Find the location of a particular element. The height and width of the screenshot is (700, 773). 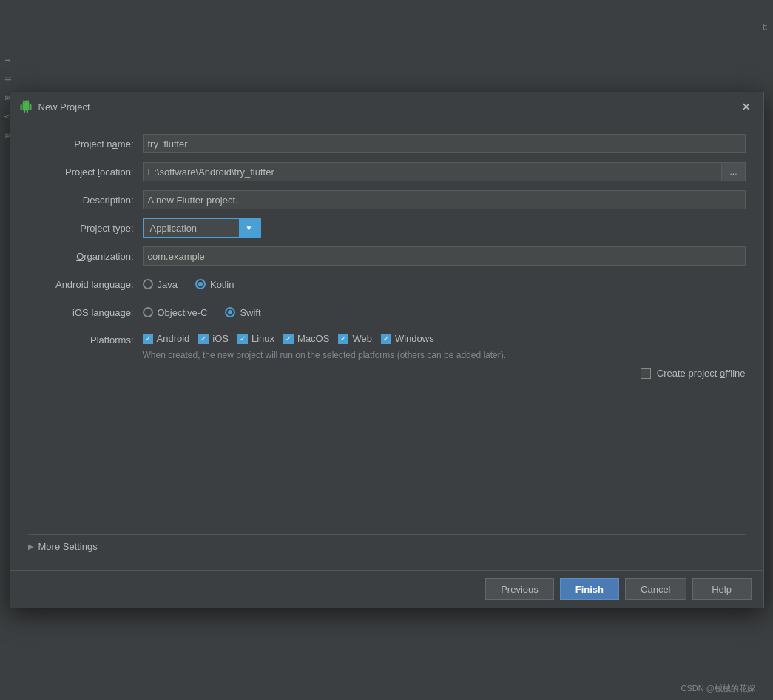

expand-triangle-icon: ▶ is located at coordinates (31, 546).